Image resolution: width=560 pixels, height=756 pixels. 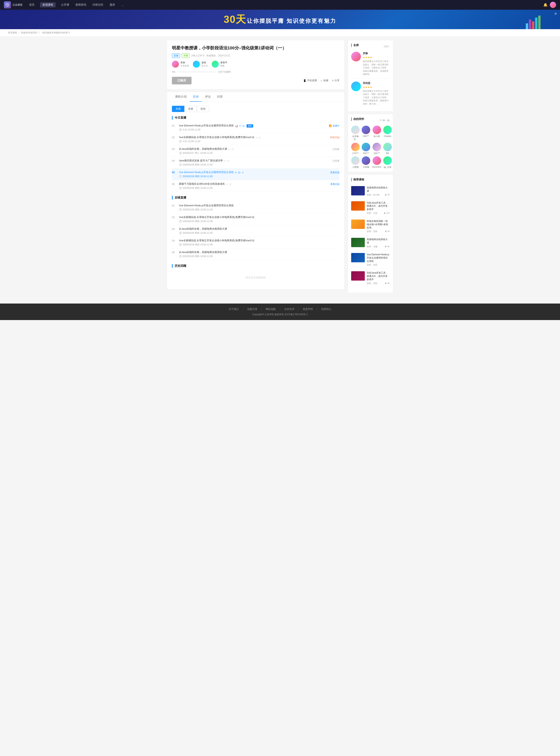 I want to click on classmates-title: 你的同学, so click(x=358, y=119).